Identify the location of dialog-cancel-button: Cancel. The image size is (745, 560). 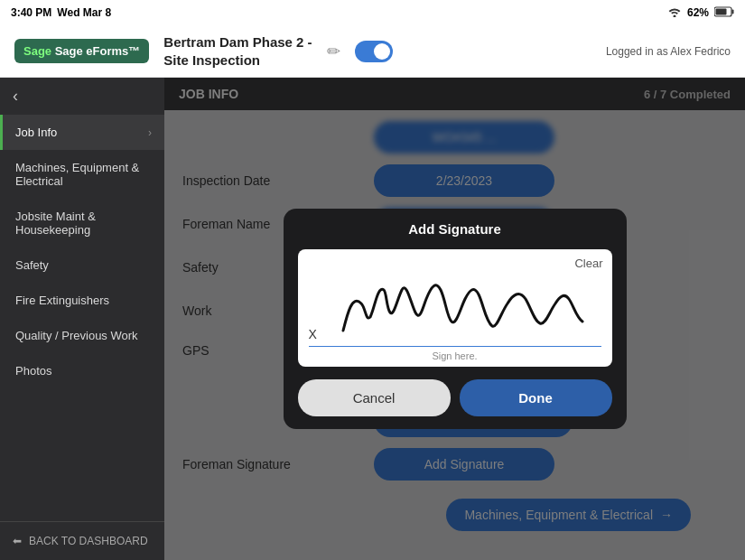
(374, 397).